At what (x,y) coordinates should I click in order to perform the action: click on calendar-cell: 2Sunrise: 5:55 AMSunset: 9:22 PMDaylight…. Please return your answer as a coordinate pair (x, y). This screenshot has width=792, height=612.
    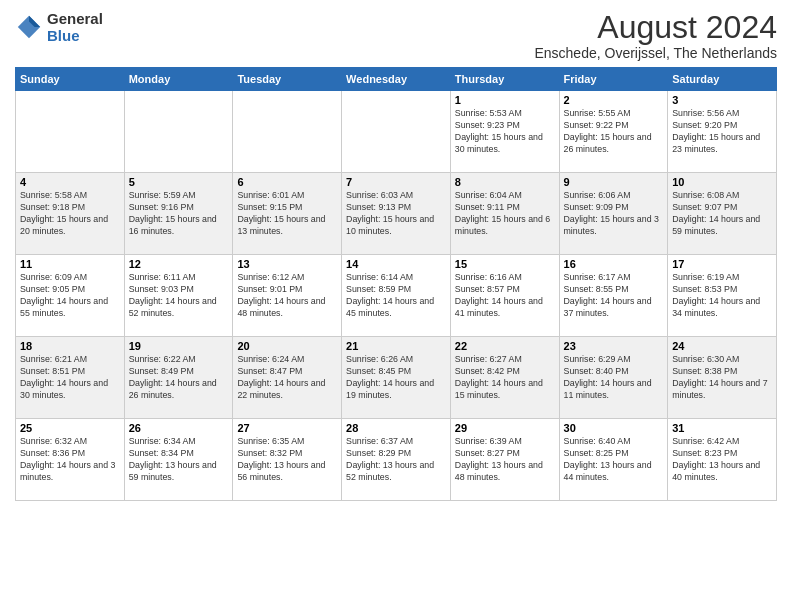
    Looking at the image, I should click on (614, 132).